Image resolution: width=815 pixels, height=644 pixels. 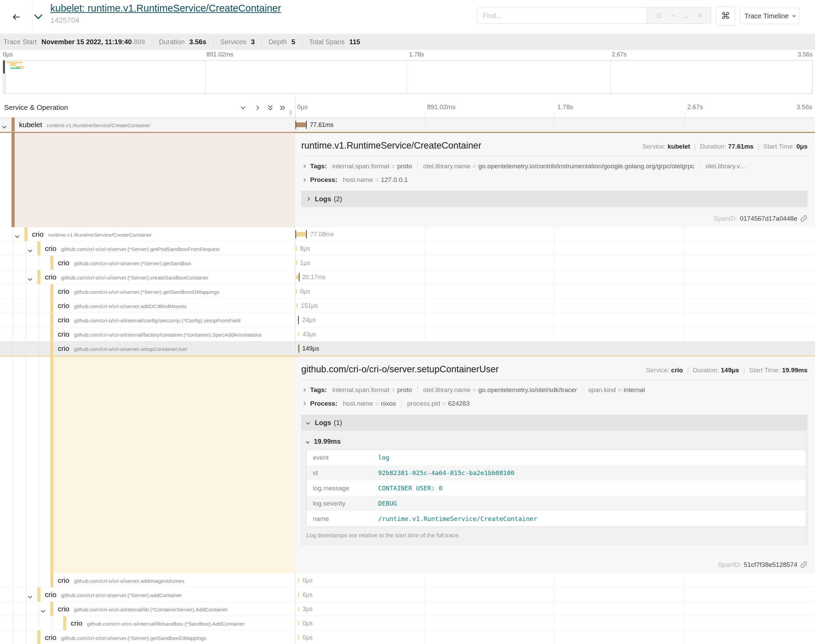 What do you see at coordinates (408, 334) in the screenshot?
I see `span-row: criogithub.com/cri-o/cri-o/internal/fact…` at bounding box center [408, 334].